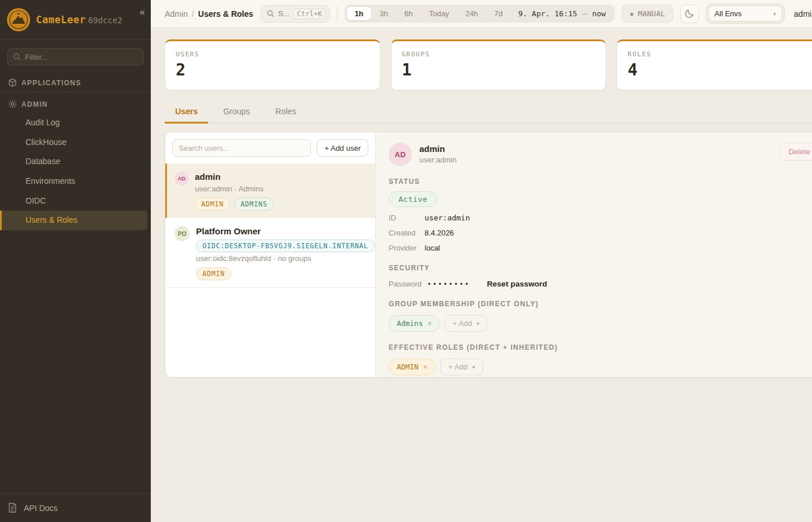 This screenshot has width=812, height=522. Describe the element at coordinates (413, 200) in the screenshot. I see `status-badge: Active` at that location.